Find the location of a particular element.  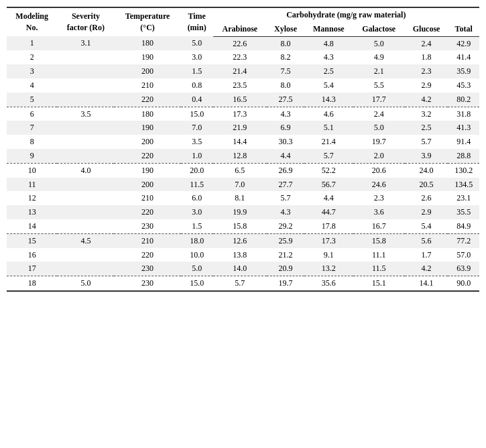

severity-factor: 4.0 is located at coordinates (86, 170).